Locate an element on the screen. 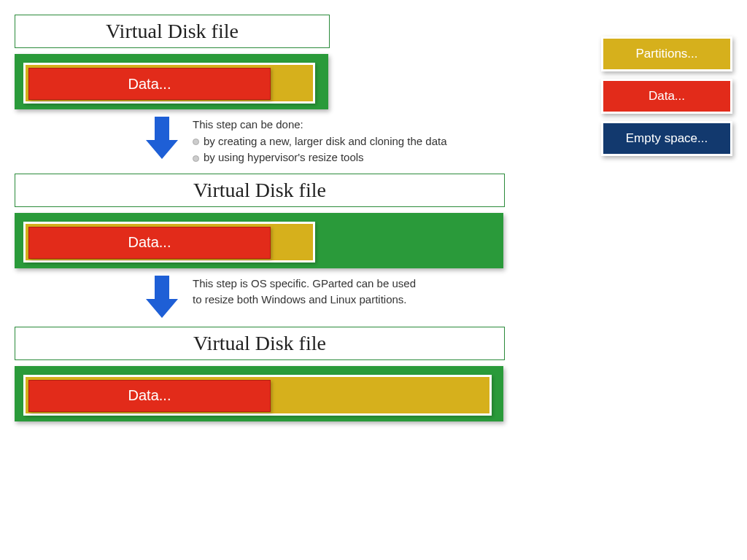 This screenshot has width=747, height=560. step1-bullet1: by creating a new, larger disk and cloni… is located at coordinates (325, 141).